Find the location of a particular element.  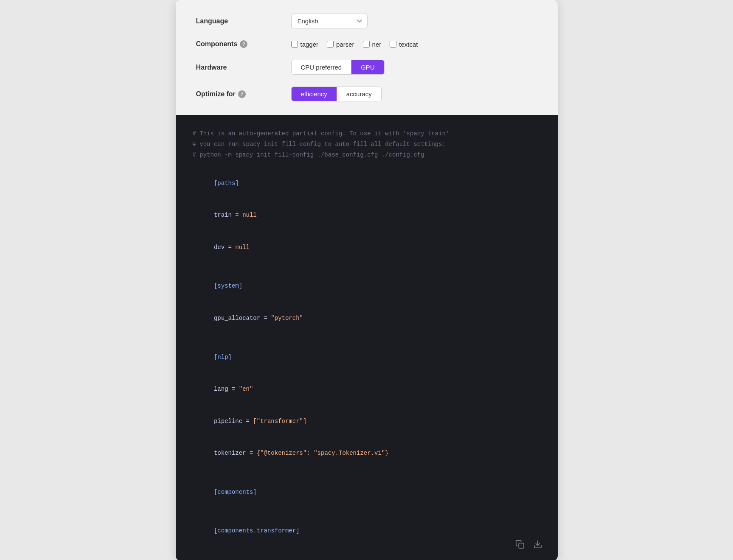

code-system-header: [system] is located at coordinates (367, 286).